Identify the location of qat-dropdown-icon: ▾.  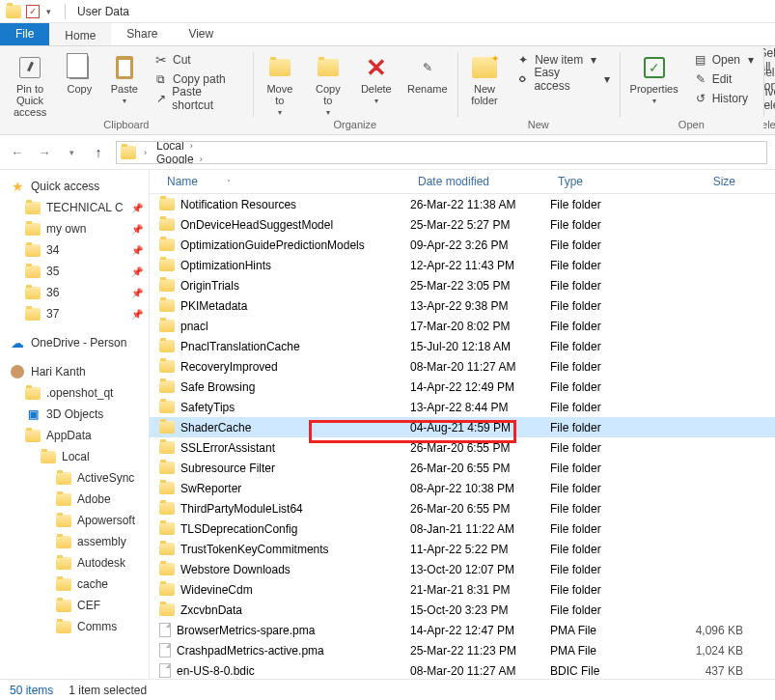
(48, 12).